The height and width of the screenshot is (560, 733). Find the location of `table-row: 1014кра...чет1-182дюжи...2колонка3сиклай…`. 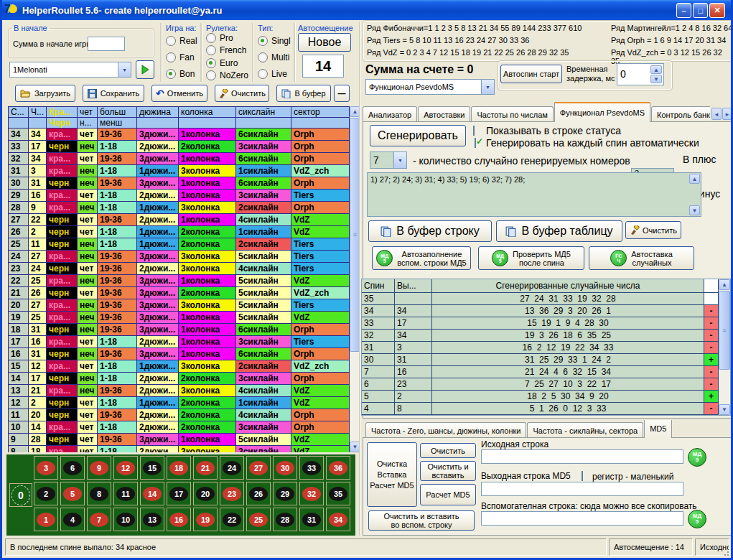

table-row: 1014кра...чет1-182дюжи...2колонка3сиклай… is located at coordinates (179, 428).